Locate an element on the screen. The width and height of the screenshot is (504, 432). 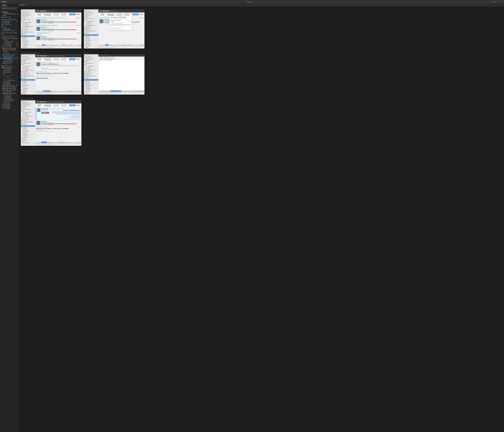
zoom-dropdown: ▼ is located at coordinates (26, 5).